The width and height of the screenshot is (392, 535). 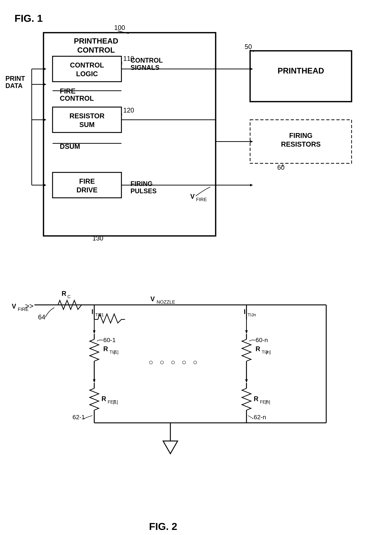 What do you see at coordinates (301, 144) in the screenshot?
I see `svg-text: RESISTORS` at bounding box center [301, 144].